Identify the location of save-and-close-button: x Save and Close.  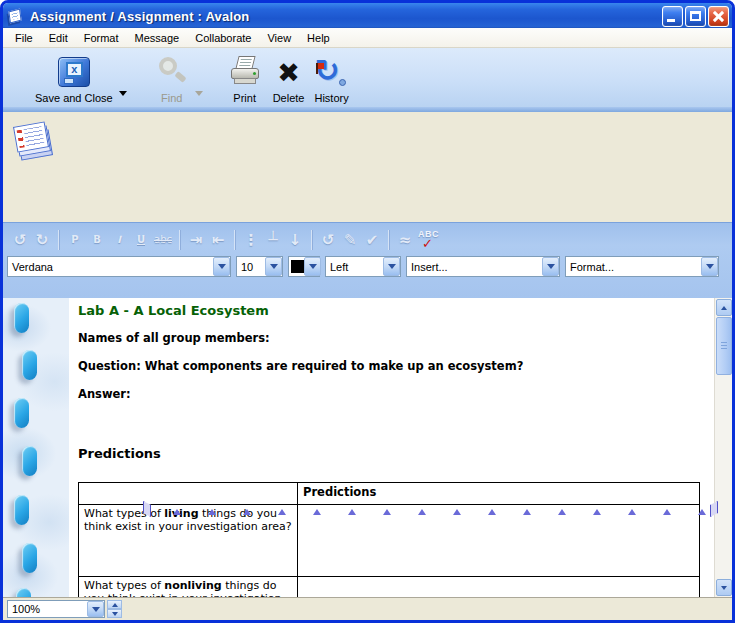
(74, 78).